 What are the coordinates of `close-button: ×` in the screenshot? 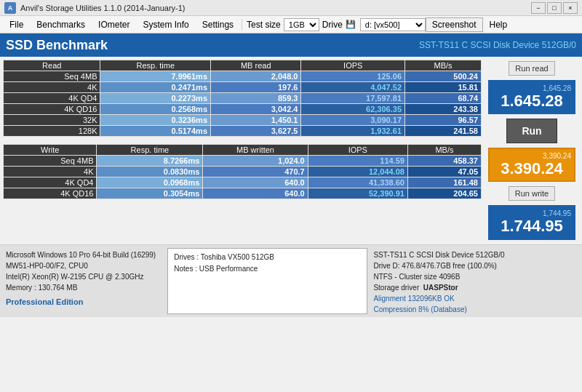 It's located at (570, 8).